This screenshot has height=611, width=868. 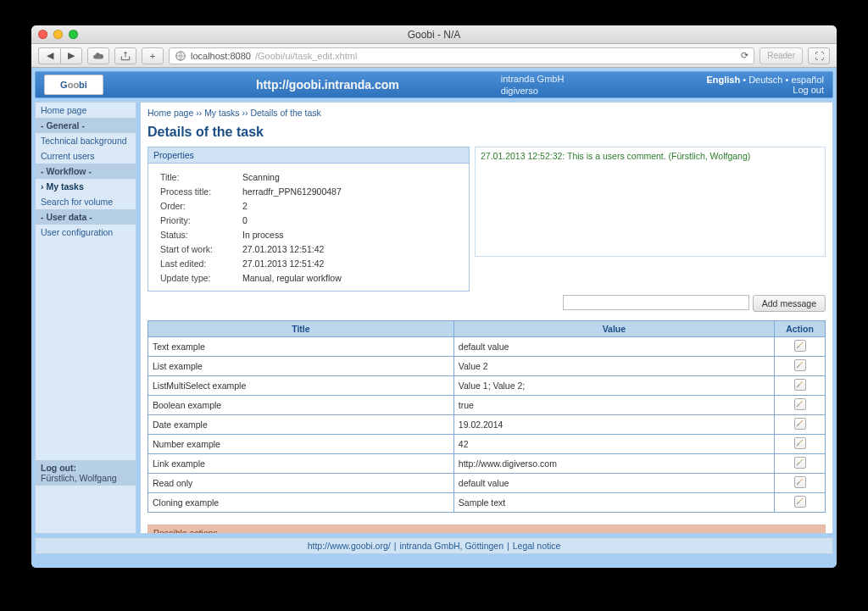 I want to click on prop-key: Status:, so click(x=197, y=234).